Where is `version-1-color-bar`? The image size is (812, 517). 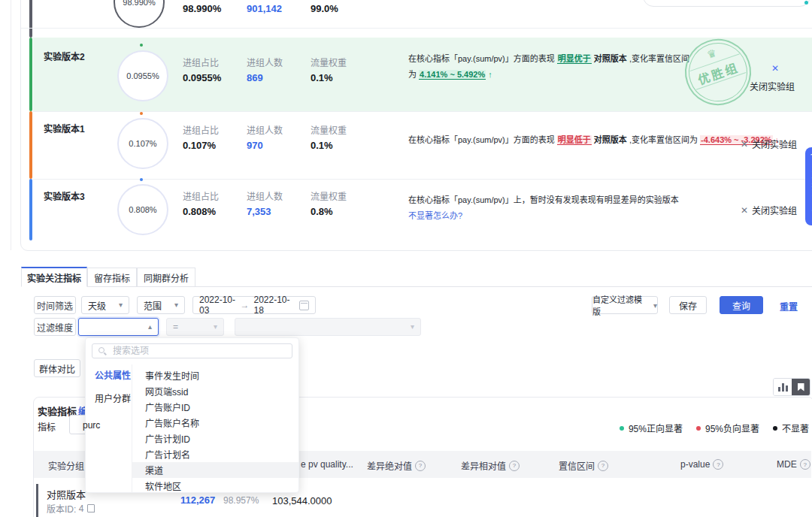 version-1-color-bar is located at coordinates (31, 145).